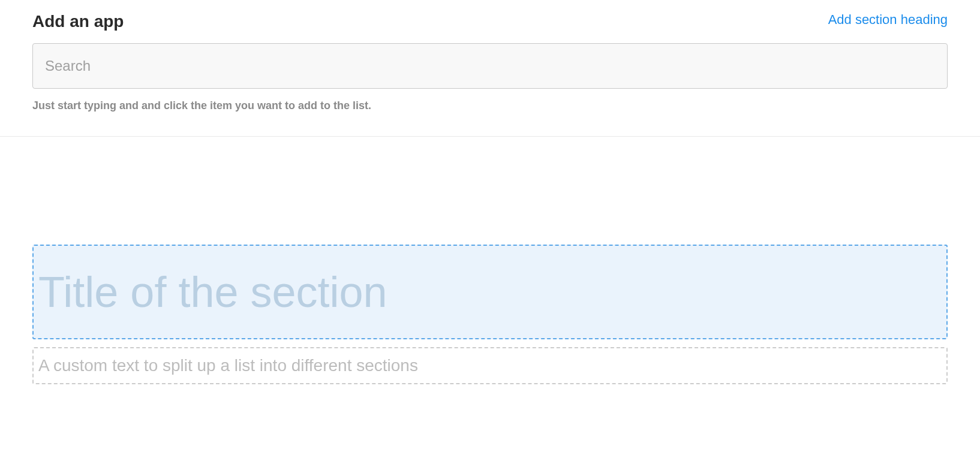 The image size is (980, 458). Describe the element at coordinates (490, 22) in the screenshot. I see `header-row: Add an app Add section heading` at that location.